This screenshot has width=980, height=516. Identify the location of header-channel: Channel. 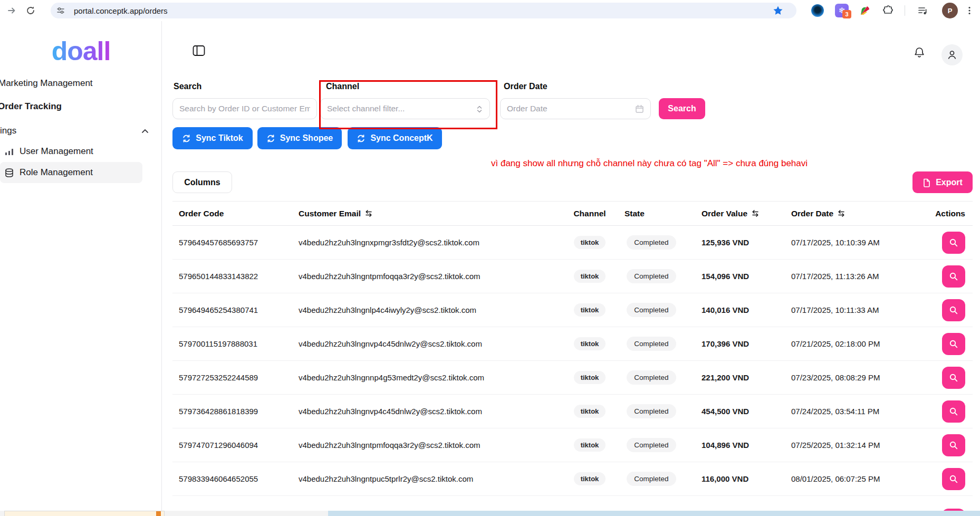
(590, 214).